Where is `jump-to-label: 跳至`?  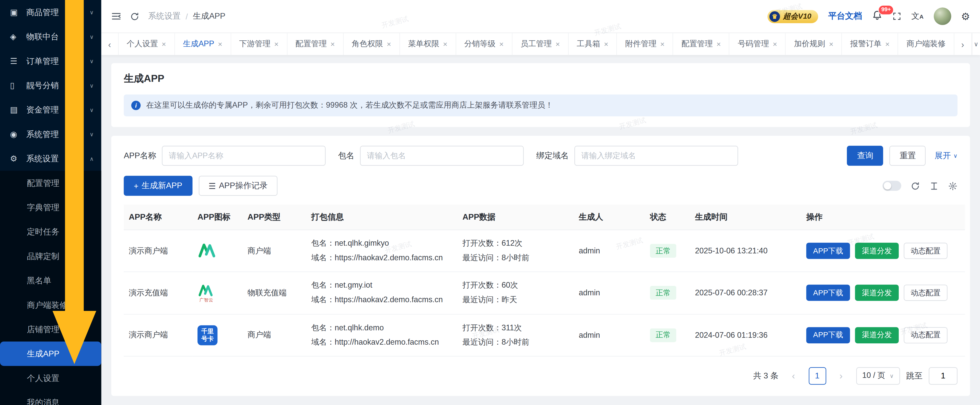 jump-to-label: 跳至 is located at coordinates (915, 376).